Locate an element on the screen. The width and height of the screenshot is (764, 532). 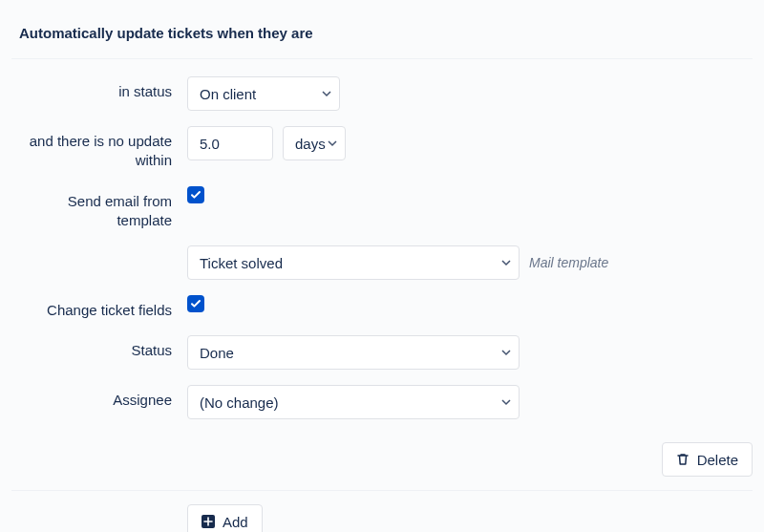
delete-button: Delete is located at coordinates (707, 459).